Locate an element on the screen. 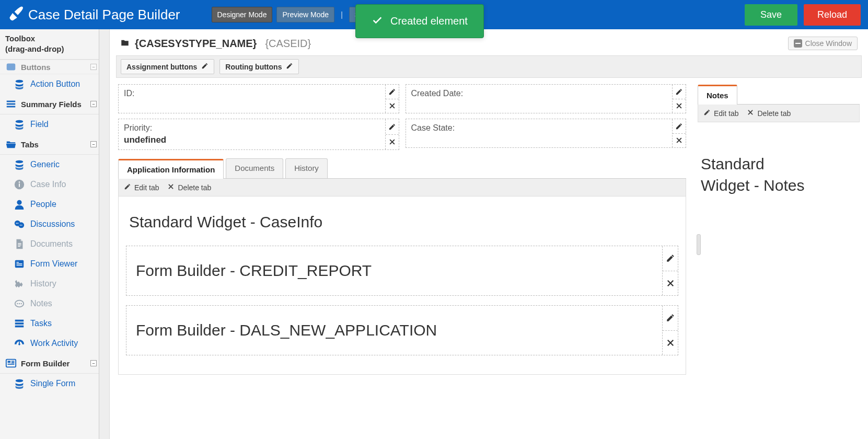 This screenshot has width=868, height=439. toolbox-item-discussions: Discussions is located at coordinates (49, 224).